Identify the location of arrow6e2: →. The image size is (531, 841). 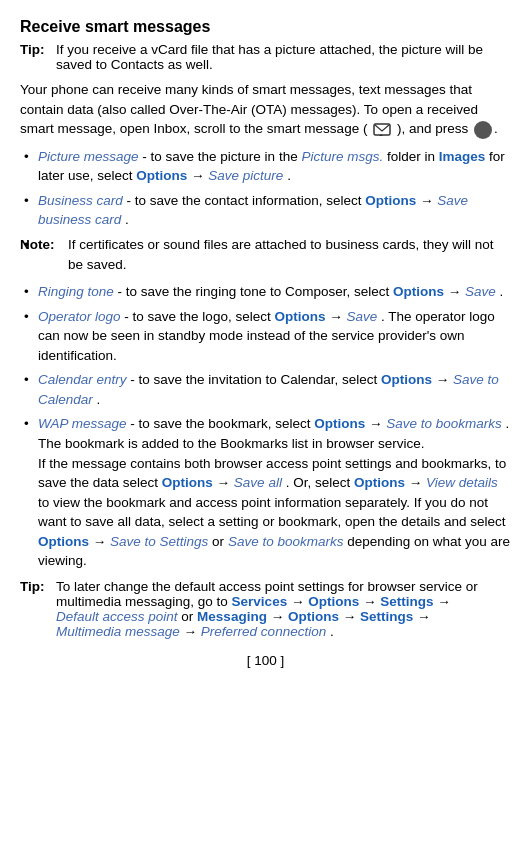
(416, 482).